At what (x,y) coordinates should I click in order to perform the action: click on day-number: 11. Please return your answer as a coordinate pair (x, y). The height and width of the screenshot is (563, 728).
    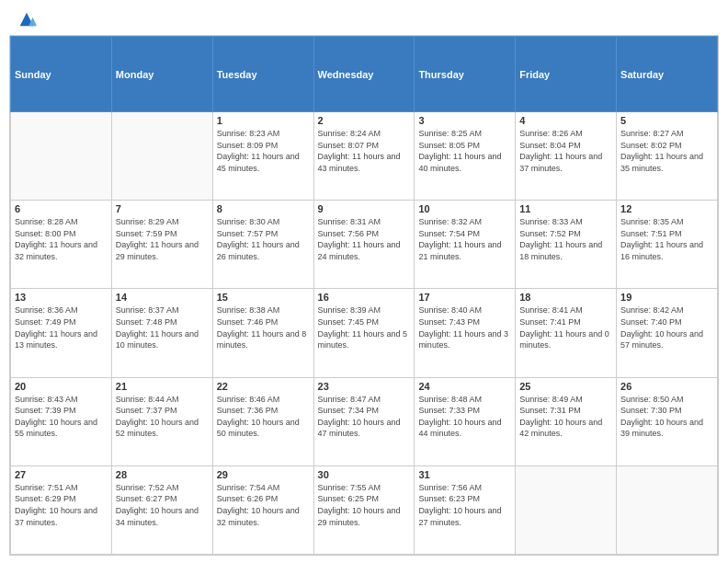
    Looking at the image, I should click on (566, 209).